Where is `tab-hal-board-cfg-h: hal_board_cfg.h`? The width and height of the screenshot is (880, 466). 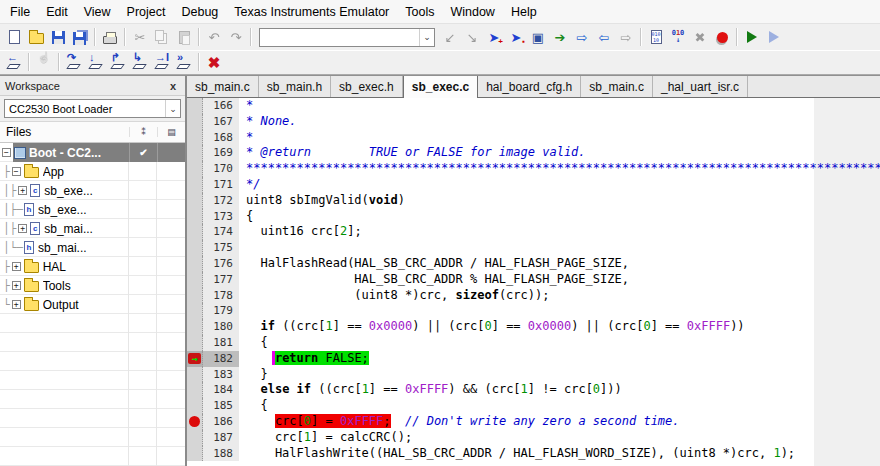
tab-hal-board-cfg-h: hal_board_cfg.h is located at coordinates (530, 86).